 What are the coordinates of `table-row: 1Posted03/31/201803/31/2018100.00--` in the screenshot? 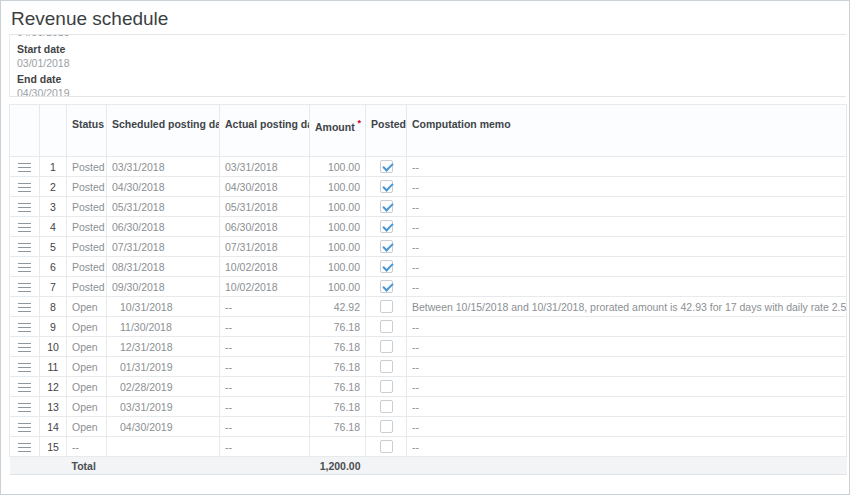 It's located at (428, 167).